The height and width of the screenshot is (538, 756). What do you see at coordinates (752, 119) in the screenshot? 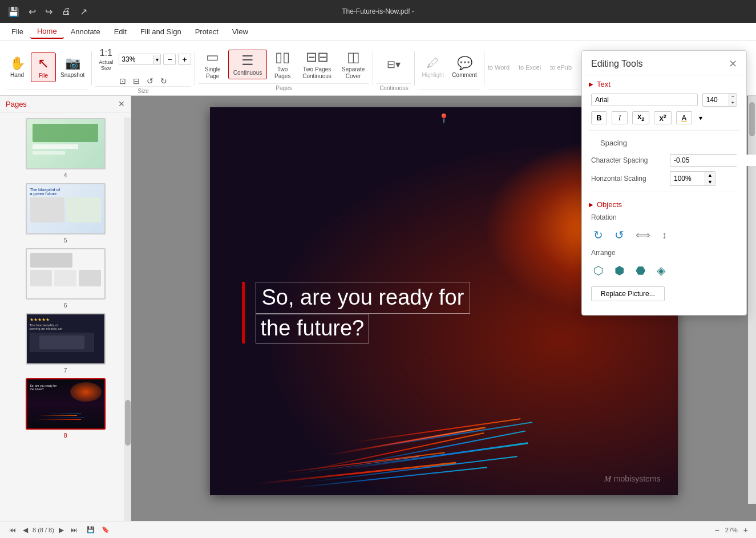
I see `main-scrollbar-thumb` at bounding box center [752, 119].